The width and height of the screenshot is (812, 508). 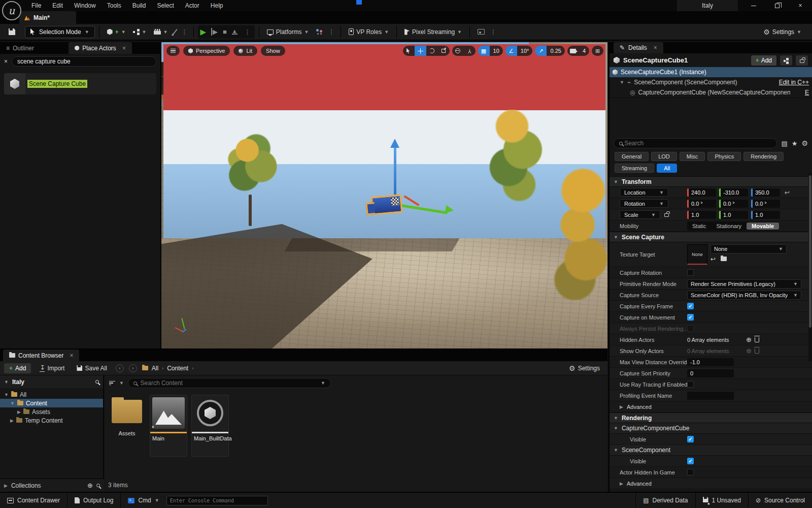 I want to click on tab-place-actors: Place Actors×, so click(x=100, y=48).